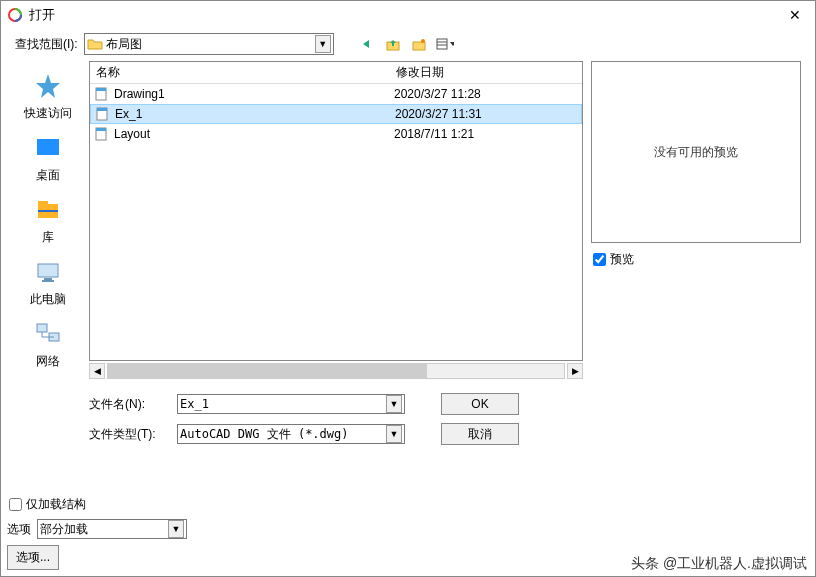 This screenshot has width=816, height=577. I want to click on preview-checkbox-row: 预览, so click(697, 260).